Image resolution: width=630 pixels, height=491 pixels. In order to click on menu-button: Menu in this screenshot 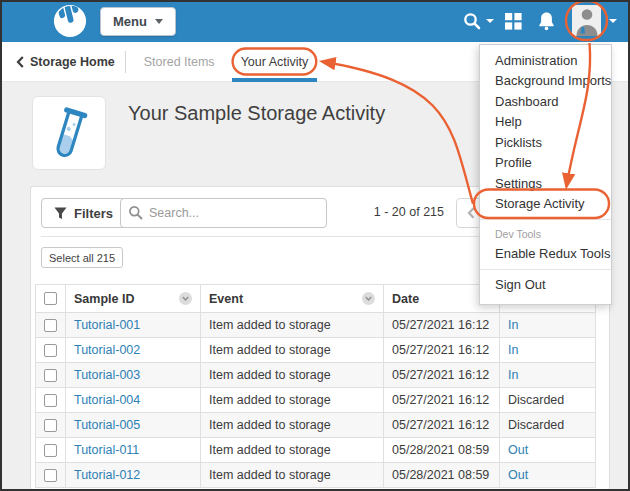, I will do `click(138, 22)`.